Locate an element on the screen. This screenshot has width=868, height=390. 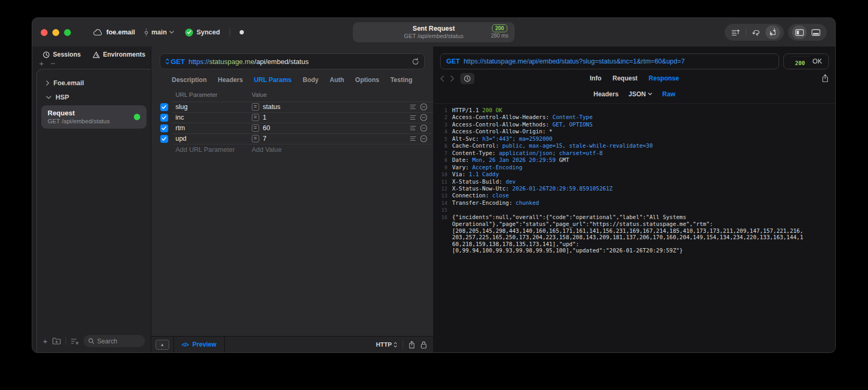
param-value: 1 is located at coordinates (264, 117).